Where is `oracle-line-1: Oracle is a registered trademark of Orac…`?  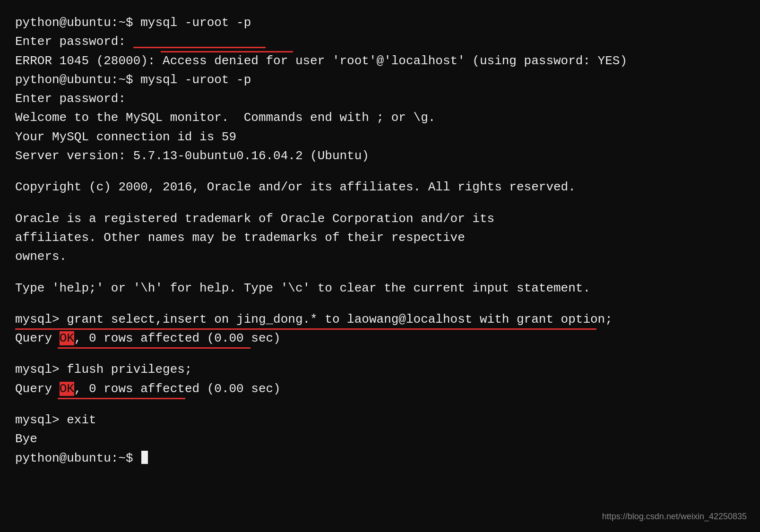
oracle-line-1: Oracle is a registered trademark of Orac… is located at coordinates (380, 219).